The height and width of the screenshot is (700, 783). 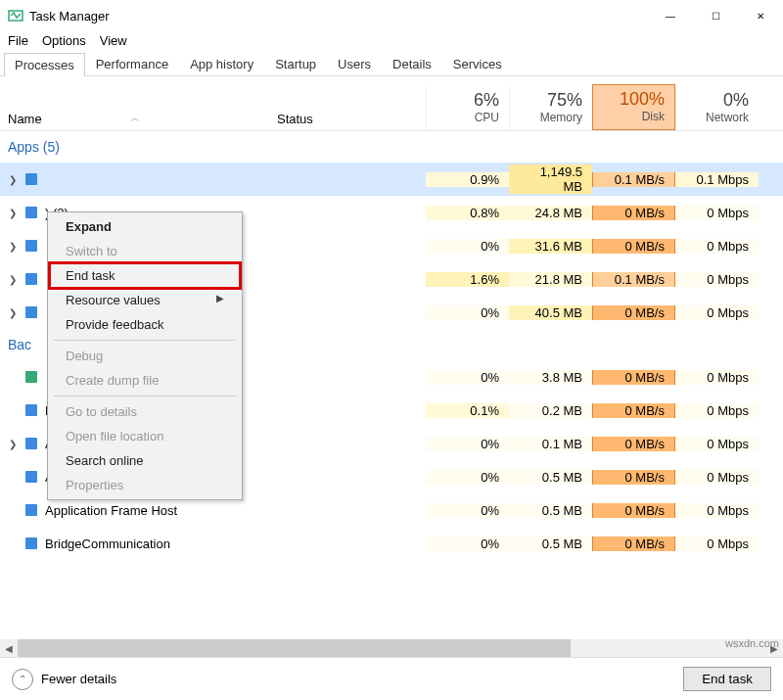 I want to click on horizontal-scrollbar: ◀ ▶, so click(x=392, y=648).